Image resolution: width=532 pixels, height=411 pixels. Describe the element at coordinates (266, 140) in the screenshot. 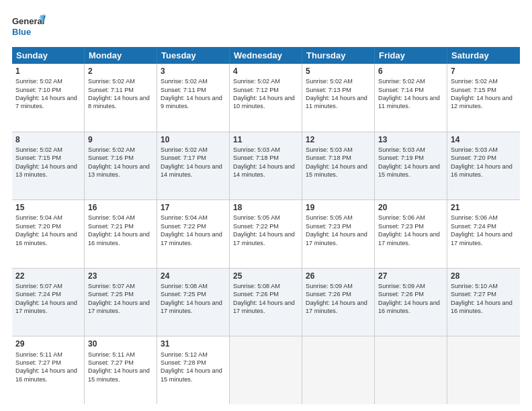

I see `day-number: 11` at that location.